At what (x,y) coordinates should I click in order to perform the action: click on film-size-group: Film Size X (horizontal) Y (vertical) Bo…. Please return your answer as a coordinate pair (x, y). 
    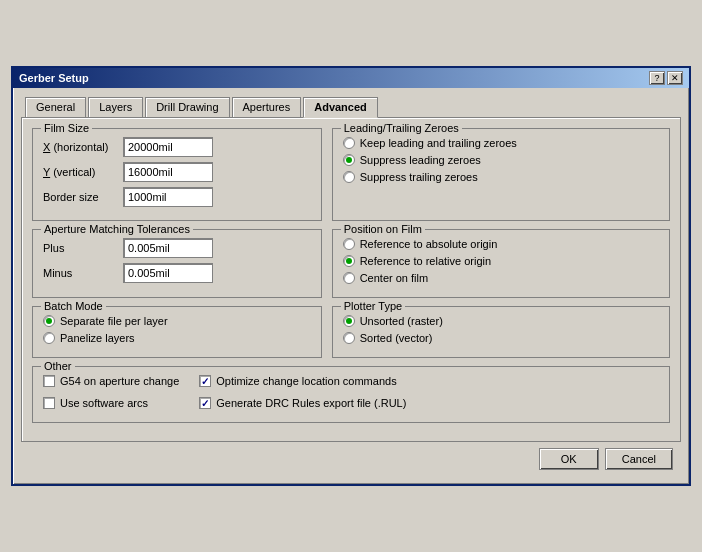
    Looking at the image, I should click on (177, 174).